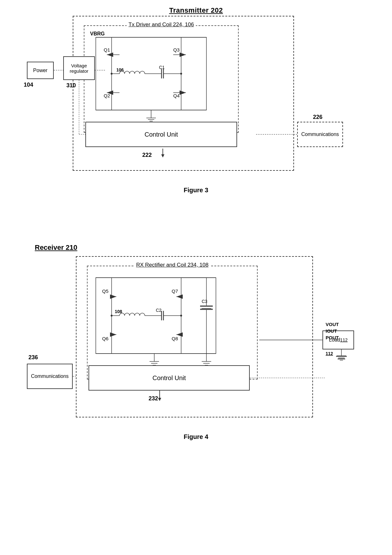  I want to click on power-num: 104, so click(28, 85).